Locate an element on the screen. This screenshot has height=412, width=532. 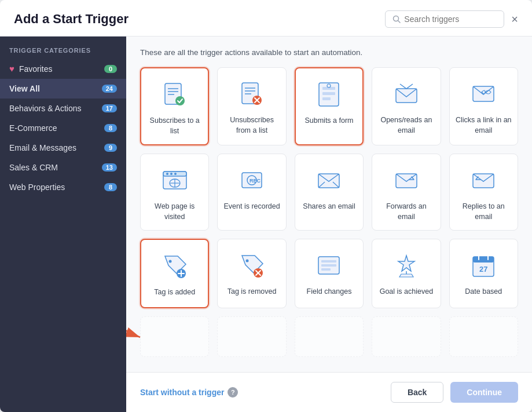
sidebar-badge-behaviors: 17 is located at coordinates (109, 108).